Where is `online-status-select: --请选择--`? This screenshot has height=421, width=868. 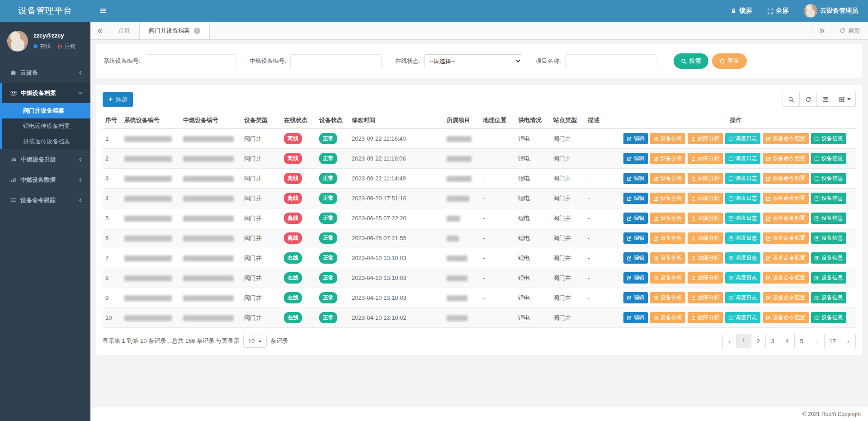 online-status-select: --请选择-- is located at coordinates (473, 61).